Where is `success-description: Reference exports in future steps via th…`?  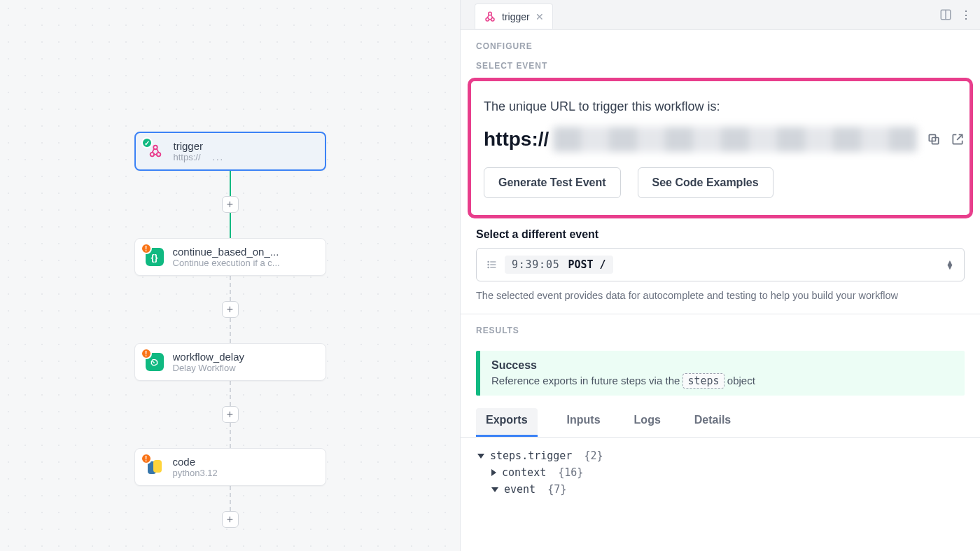
success-description: Reference exports in future steps via th… is located at coordinates (722, 381).